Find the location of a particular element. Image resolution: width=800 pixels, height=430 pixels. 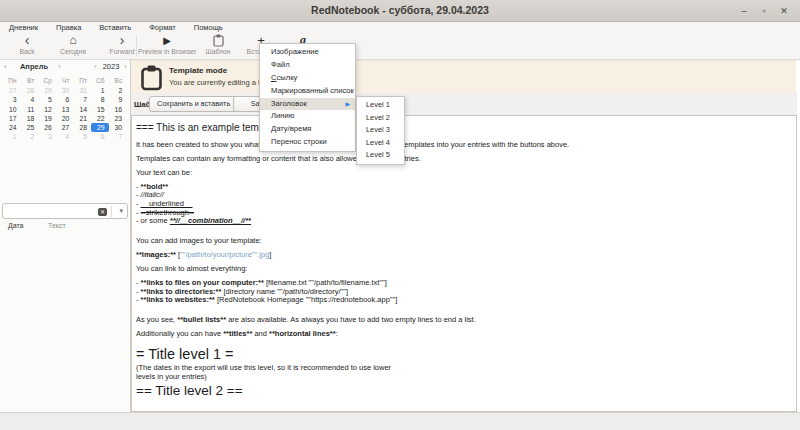

calendar-day: 26 is located at coordinates (47, 128).